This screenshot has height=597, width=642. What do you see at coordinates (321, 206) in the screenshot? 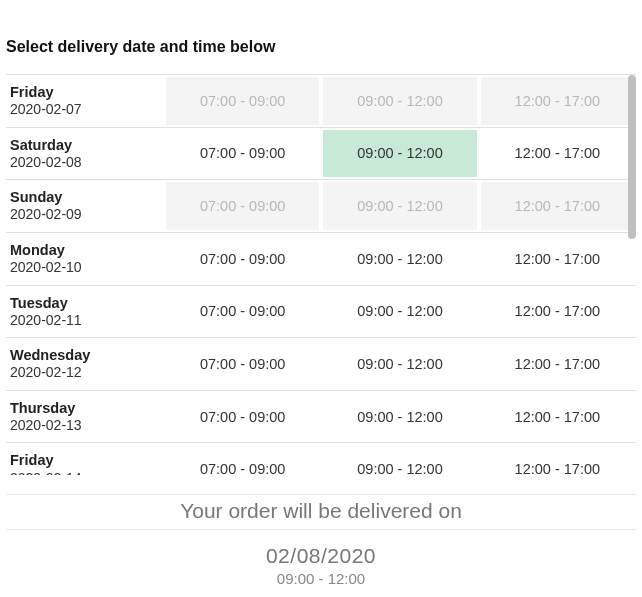
I see `schedule-row: Sunday2020-02-0907:00 - 09:0009:00 - 12:…` at bounding box center [321, 206].